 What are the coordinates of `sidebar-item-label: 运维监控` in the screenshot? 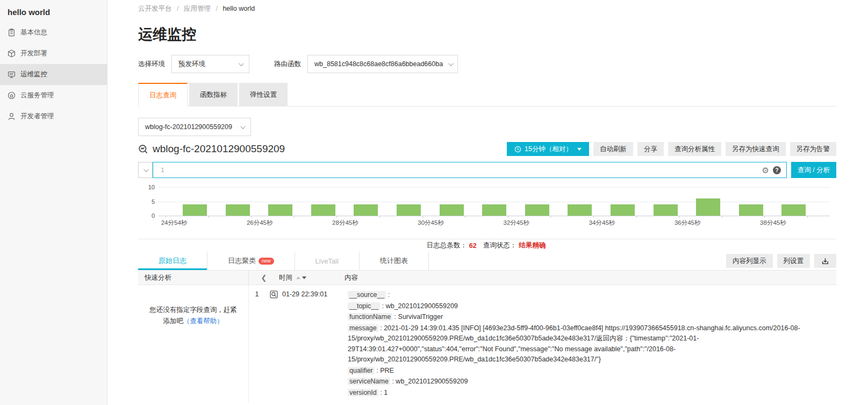 It's located at (34, 74).